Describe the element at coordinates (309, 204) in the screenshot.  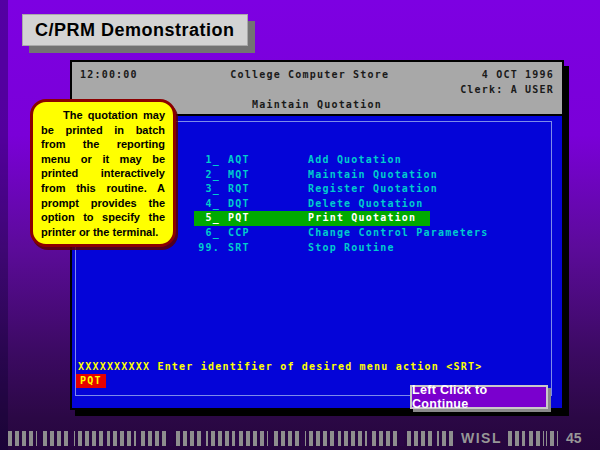
I see `menu-item-delete-quotation: 4_ DQT Delete Quotation` at that location.